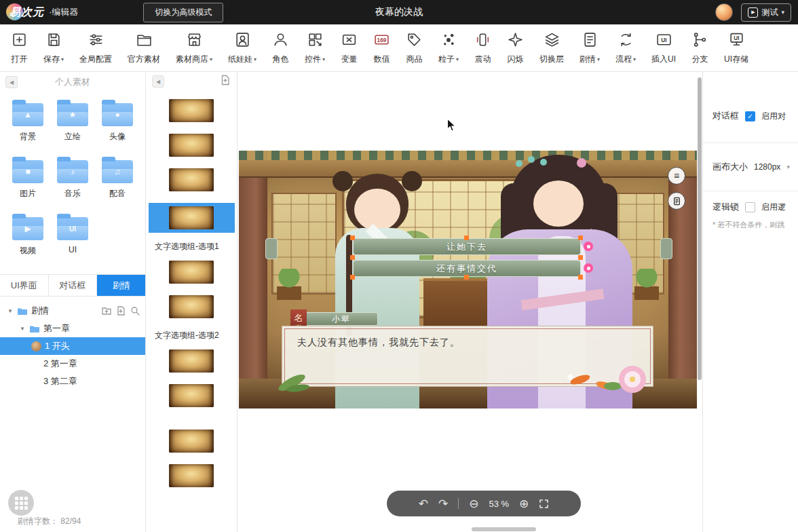 The width and height of the screenshot is (798, 532). What do you see at coordinates (474, 504) in the screenshot?
I see `zoom-out-icon: ⊖` at bounding box center [474, 504].